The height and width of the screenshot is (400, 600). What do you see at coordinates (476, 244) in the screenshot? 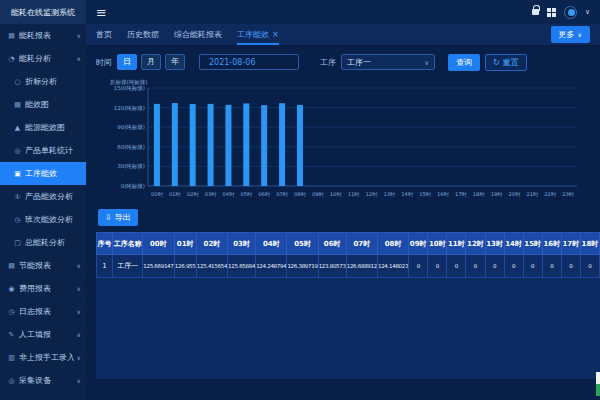
I see `column-header: 12时` at bounding box center [476, 244].